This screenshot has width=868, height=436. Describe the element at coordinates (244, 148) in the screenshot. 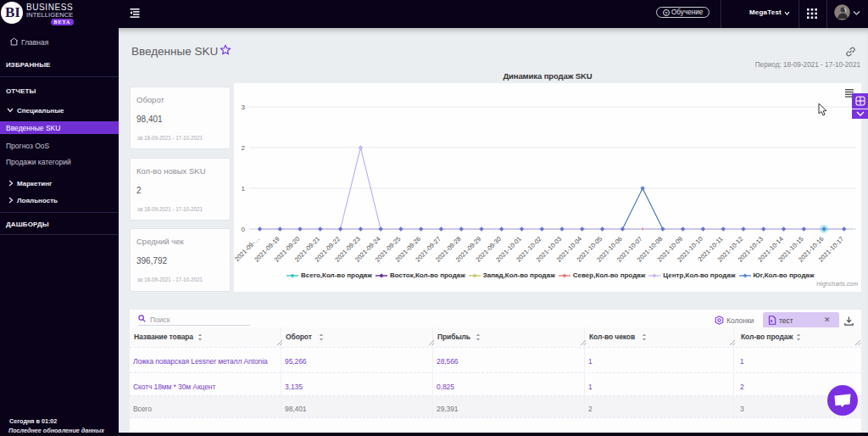

I see `svg-text: 2` at that location.